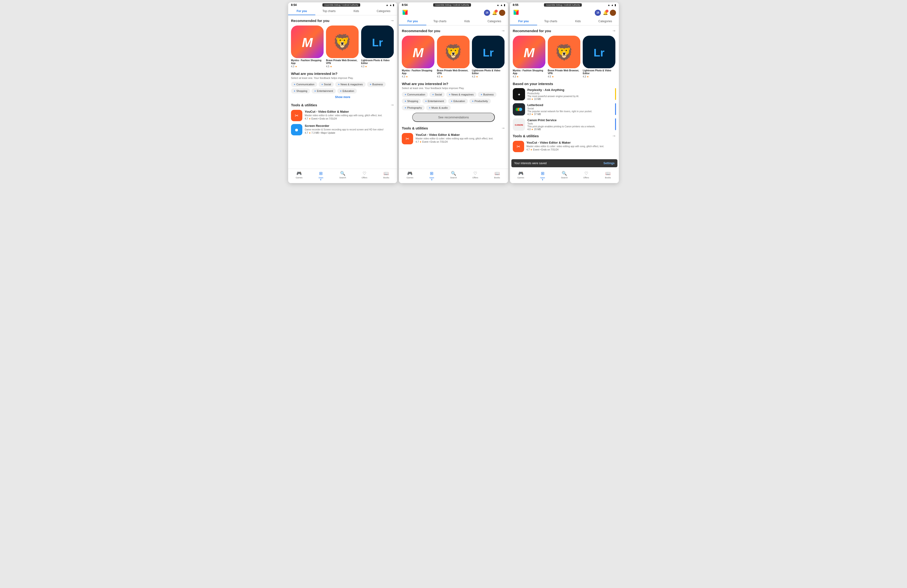 The image size is (907, 588). What do you see at coordinates (352, 85) in the screenshot?
I see `chip-label: News & magazines` at bounding box center [352, 85].